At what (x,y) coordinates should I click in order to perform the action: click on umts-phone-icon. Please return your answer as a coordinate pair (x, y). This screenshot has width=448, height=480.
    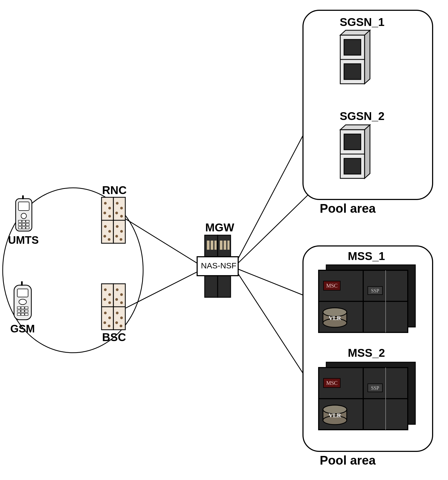
    Looking at the image, I should click on (24, 213).